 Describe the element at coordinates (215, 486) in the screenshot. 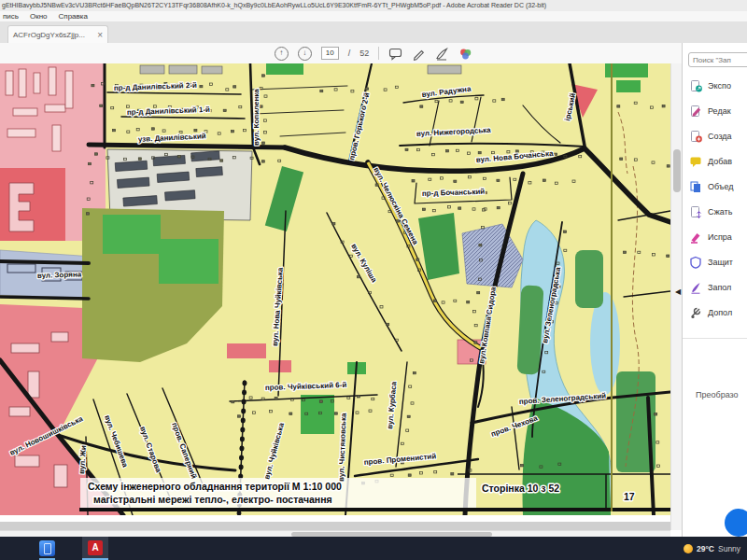

I see `map-caption-line1: Схему інженерного обладнання території М…` at that location.